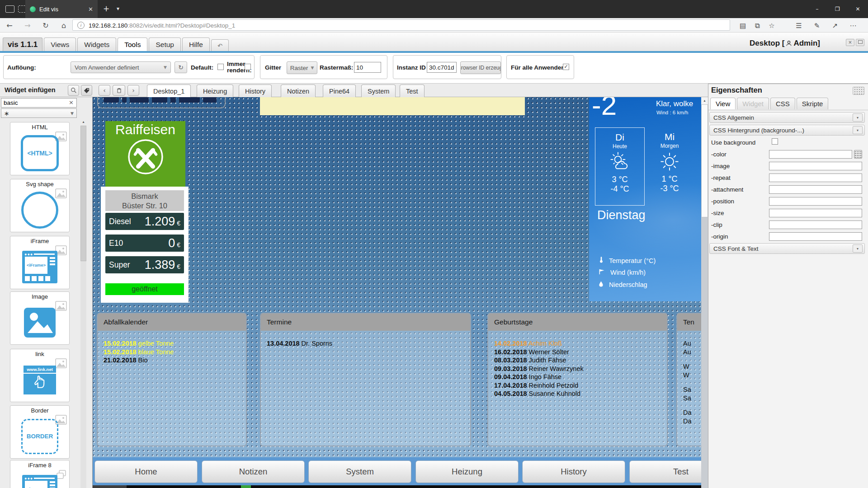  Describe the element at coordinates (298, 91) in the screenshot. I see `view-tab-notizen: Notizen` at that location.